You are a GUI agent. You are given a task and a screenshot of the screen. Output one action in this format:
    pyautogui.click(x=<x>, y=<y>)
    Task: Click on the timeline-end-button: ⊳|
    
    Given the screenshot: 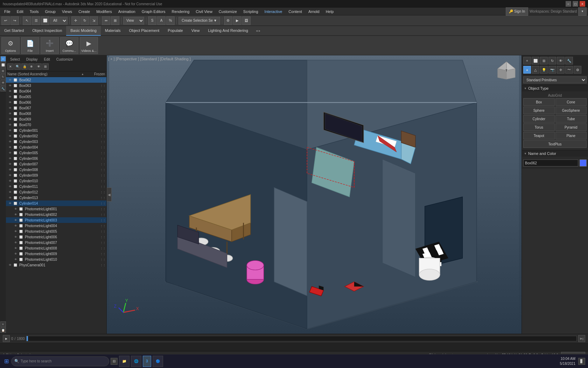 What is the action you would take?
    pyautogui.click(x=582, y=339)
    